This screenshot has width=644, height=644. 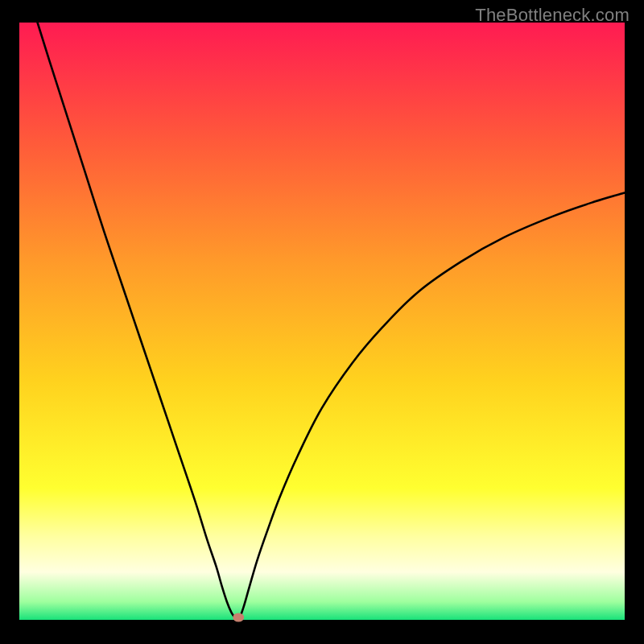 What do you see at coordinates (238, 618) in the screenshot?
I see `optimal-point-icon` at bounding box center [238, 618].